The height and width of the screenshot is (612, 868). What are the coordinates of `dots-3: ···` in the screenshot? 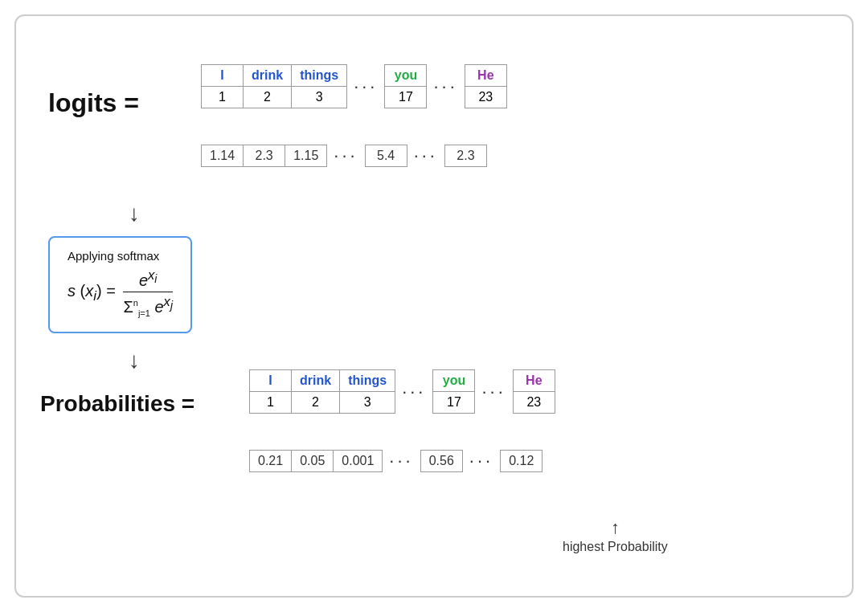 It's located at (346, 156).